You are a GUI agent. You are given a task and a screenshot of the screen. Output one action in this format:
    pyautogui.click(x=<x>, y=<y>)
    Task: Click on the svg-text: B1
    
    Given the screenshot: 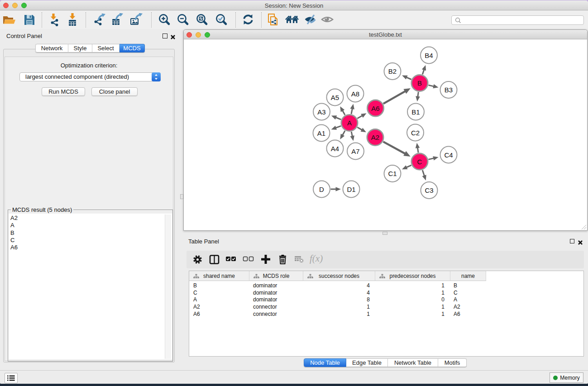 What is the action you would take?
    pyautogui.click(x=416, y=112)
    